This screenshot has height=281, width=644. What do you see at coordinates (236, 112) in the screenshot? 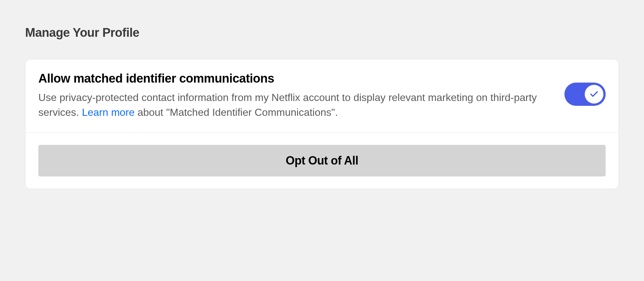
I see `setting-description-after: about "Matched Identifier Communications…` at bounding box center [236, 112].